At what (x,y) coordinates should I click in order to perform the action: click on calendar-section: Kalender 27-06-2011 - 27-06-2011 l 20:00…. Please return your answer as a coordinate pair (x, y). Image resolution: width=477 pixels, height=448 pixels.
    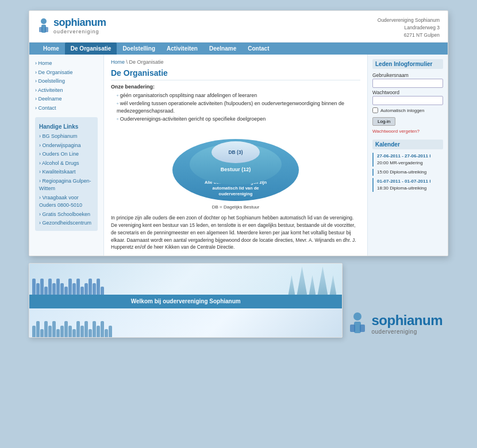
    Looking at the image, I should click on (408, 165).